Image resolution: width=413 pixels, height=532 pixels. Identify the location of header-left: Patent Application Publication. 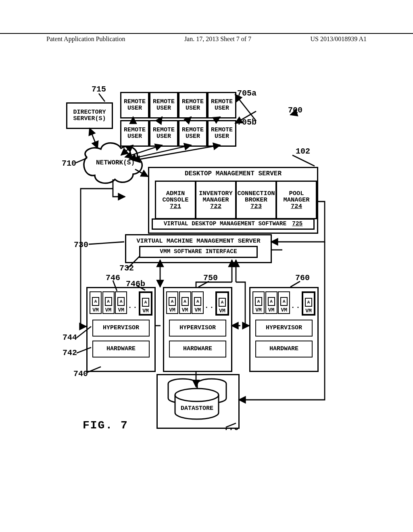
(86, 39).